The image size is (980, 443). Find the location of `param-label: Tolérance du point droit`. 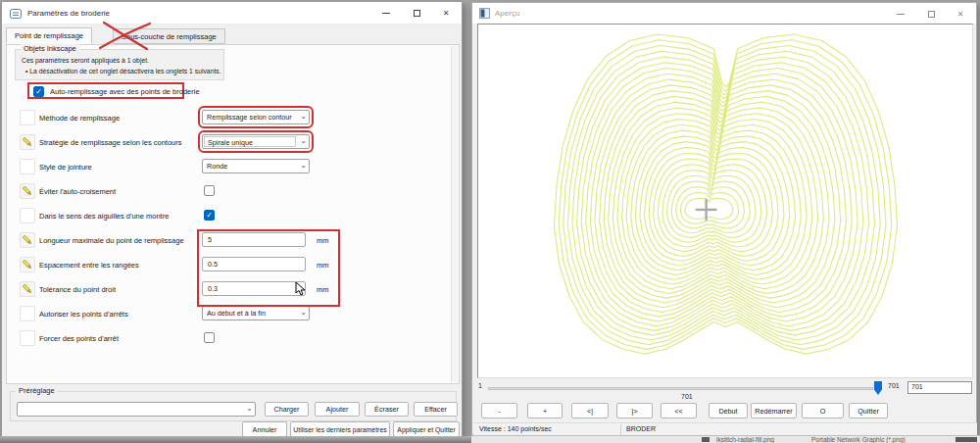

param-label: Tolérance du point droit is located at coordinates (77, 290).